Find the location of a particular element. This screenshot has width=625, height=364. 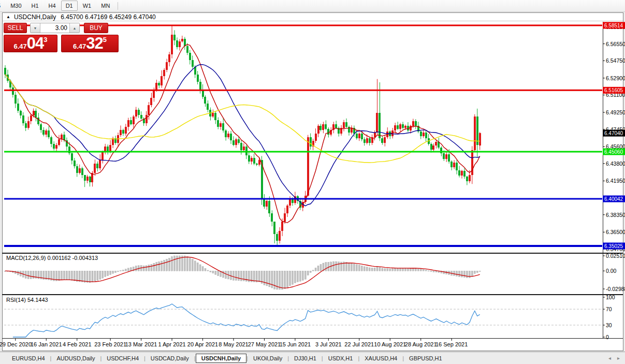

sell-price-prefix: 6.47 is located at coordinates (20, 47).